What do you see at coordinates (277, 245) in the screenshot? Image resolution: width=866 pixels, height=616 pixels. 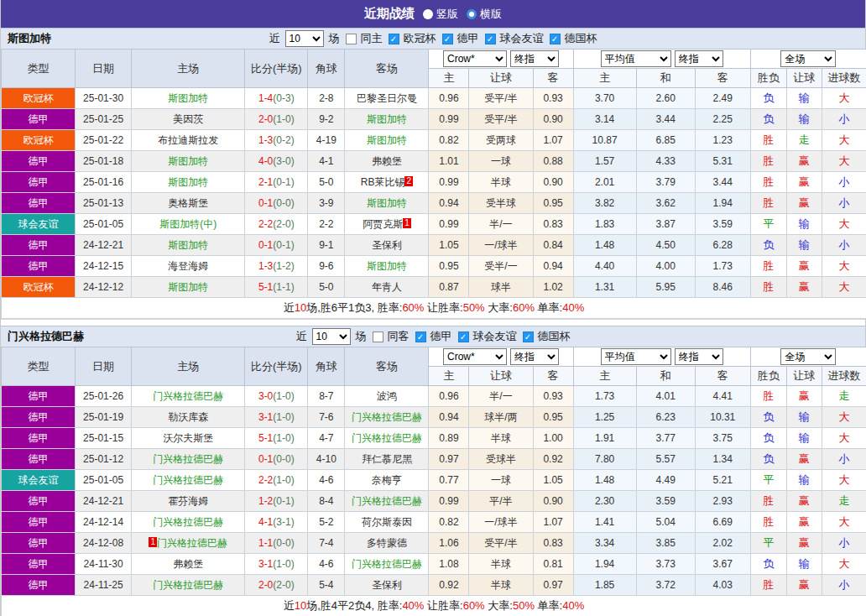 I see `score-cell: 0-1(0-1)` at bounding box center [277, 245].